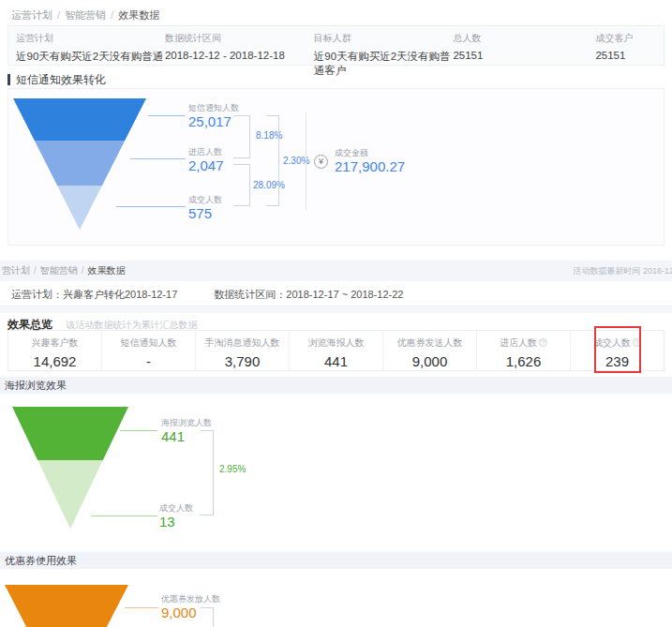 The image size is (672, 627). Describe the element at coordinates (429, 362) in the screenshot. I see `metric-value: 9,000` at that location.